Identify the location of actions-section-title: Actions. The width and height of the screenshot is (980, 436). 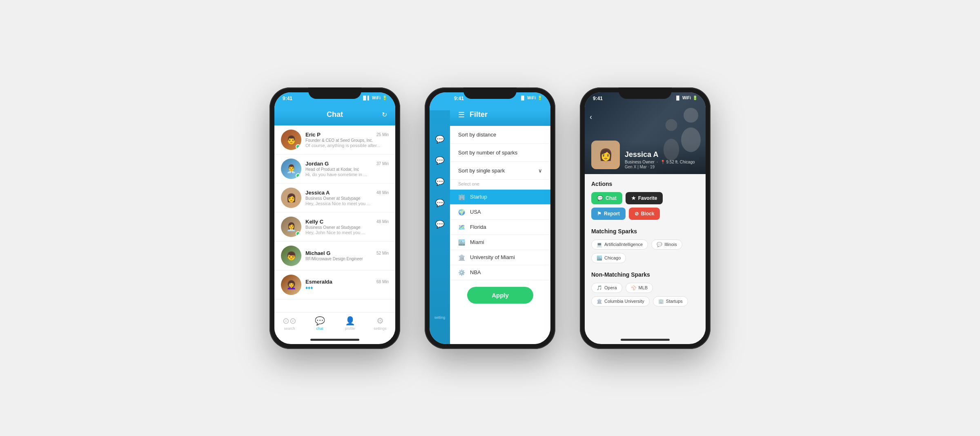
(645, 184).